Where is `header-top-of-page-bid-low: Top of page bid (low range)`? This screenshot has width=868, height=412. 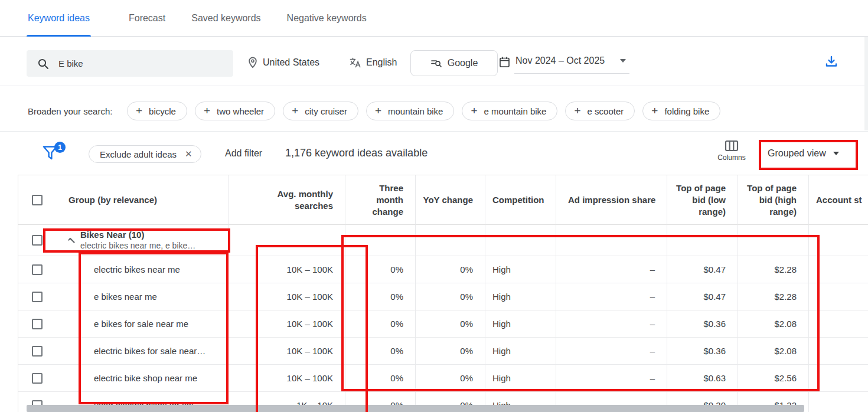
header-top-of-page-bid-low: Top of page bid (low range) is located at coordinates (702, 200).